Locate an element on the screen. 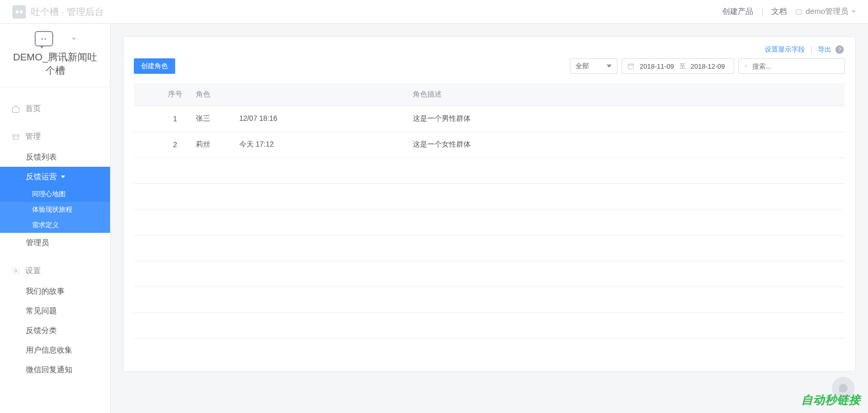  sidebar-nav: 首页 管理 反馈列表 反馈运营 同理心地图 体验现状旅程 需求定义 管理员 设置… is located at coordinates (55, 233).